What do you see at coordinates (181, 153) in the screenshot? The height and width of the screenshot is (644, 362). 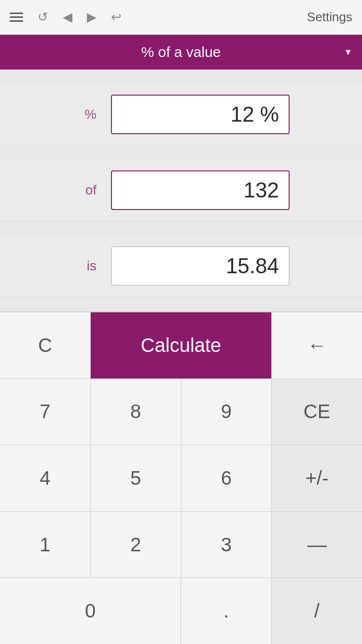 I see `spacer-mid1` at bounding box center [181, 153].